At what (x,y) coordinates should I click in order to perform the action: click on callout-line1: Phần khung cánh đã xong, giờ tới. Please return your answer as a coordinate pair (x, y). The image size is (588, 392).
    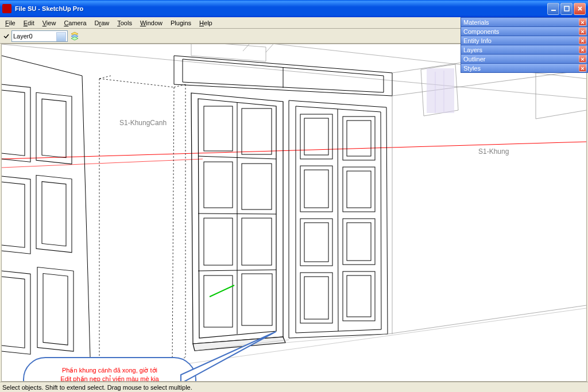
    Looking at the image, I should click on (109, 371).